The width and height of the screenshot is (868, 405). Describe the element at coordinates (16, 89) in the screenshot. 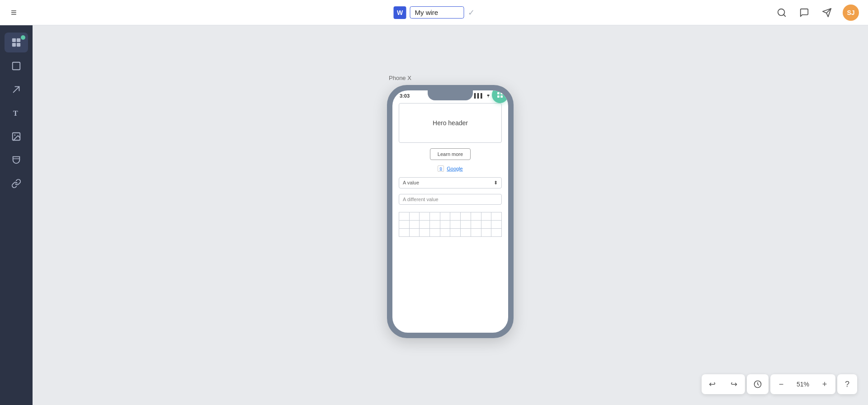

I see `arrow-icon` at that location.